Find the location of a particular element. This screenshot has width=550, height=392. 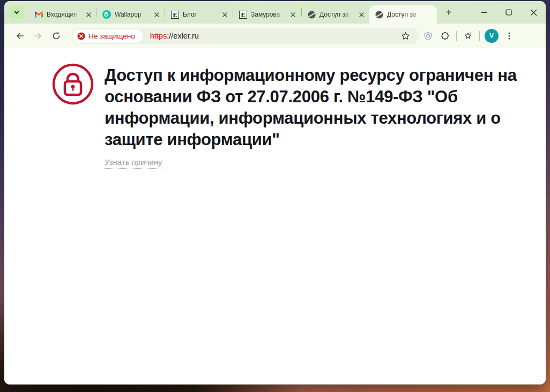

security-badge: Не защищено is located at coordinates (108, 36).